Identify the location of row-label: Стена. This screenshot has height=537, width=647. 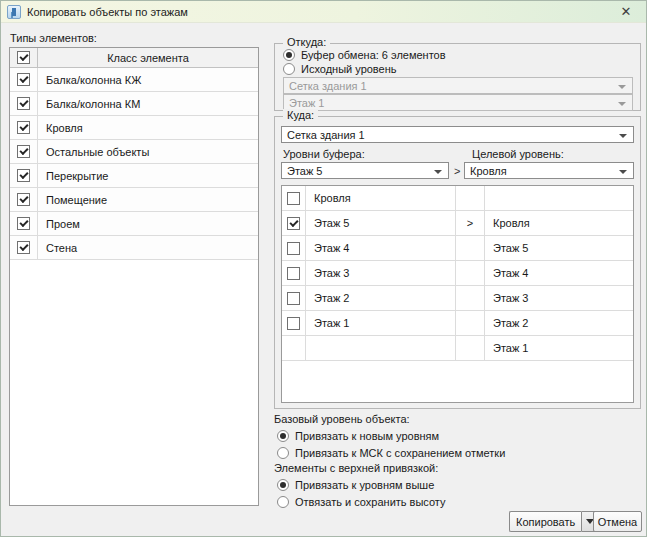
(148, 248).